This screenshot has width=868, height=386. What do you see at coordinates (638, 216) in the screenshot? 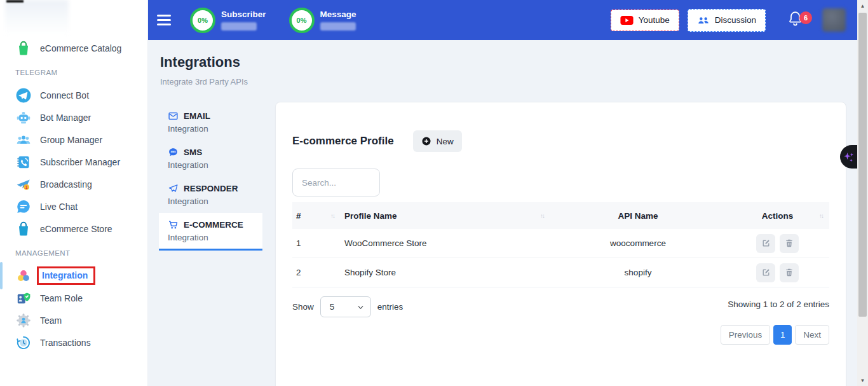
I see `column-header-api-name: API Name` at bounding box center [638, 216].